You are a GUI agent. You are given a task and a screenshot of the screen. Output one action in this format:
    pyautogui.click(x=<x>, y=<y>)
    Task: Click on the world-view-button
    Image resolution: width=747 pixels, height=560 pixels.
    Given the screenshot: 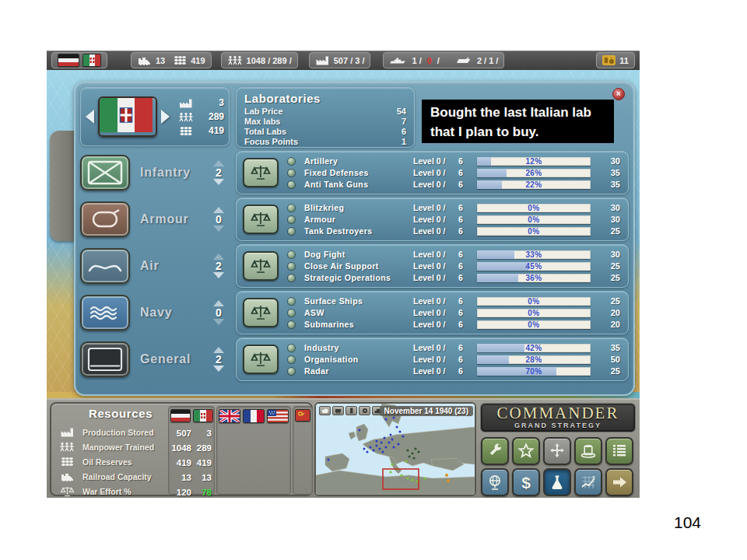 What is the action you would take?
    pyautogui.click(x=495, y=482)
    